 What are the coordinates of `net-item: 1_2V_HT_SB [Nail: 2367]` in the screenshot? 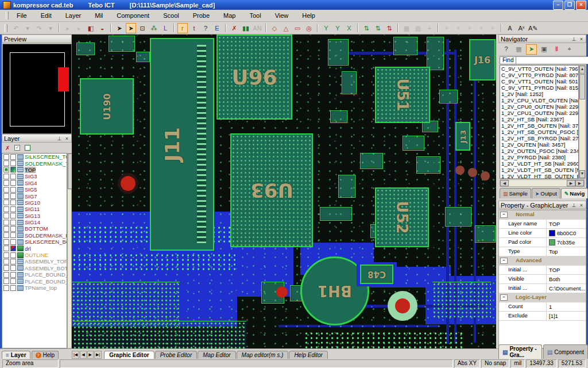 It's located at (539, 120).